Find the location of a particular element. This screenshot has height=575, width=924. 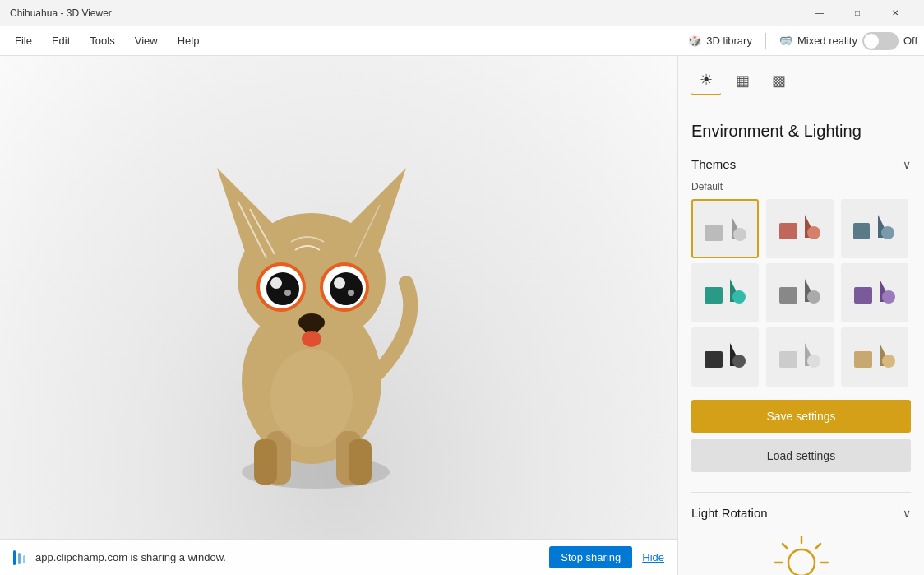

light-rotation-header: Light Rotation ∨ is located at coordinates (801, 513).